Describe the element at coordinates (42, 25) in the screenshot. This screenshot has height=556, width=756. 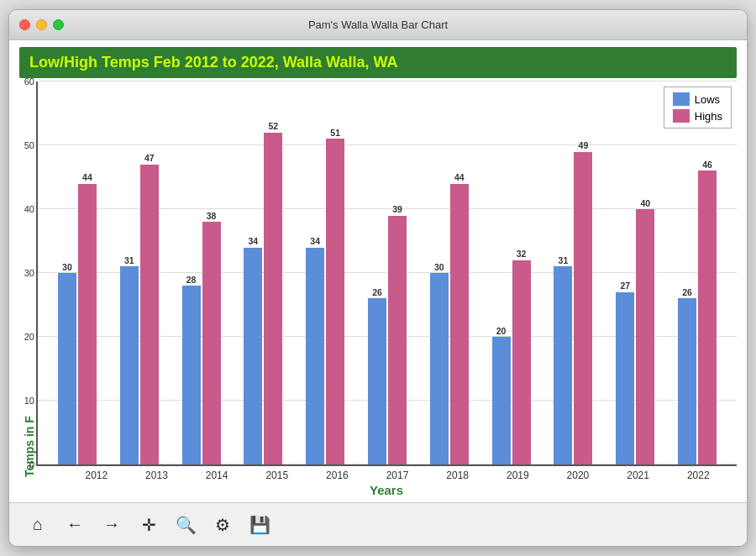
I see `minimize-button` at that location.